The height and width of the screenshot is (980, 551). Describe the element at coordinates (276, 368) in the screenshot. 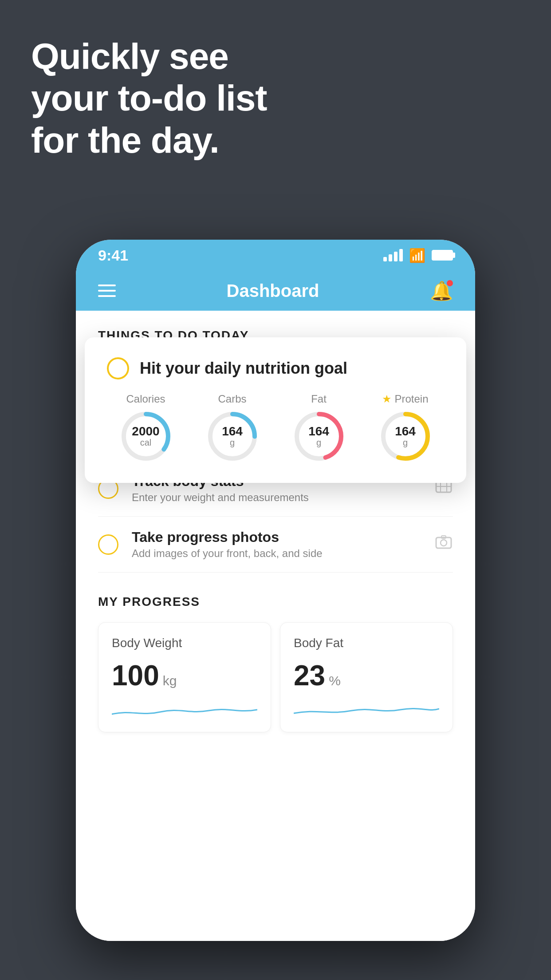

I see `card-title-row: Hit your daily nutrition goal` at that location.